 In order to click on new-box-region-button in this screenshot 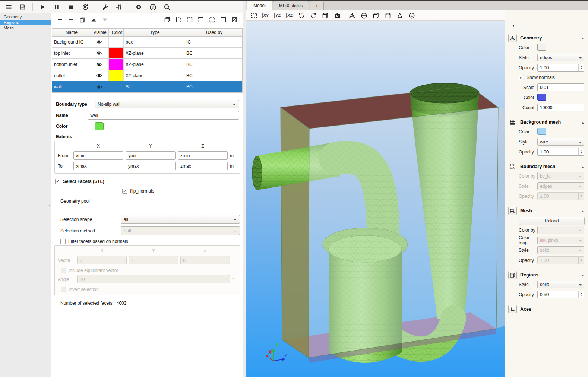, I will do `click(167, 20)`.